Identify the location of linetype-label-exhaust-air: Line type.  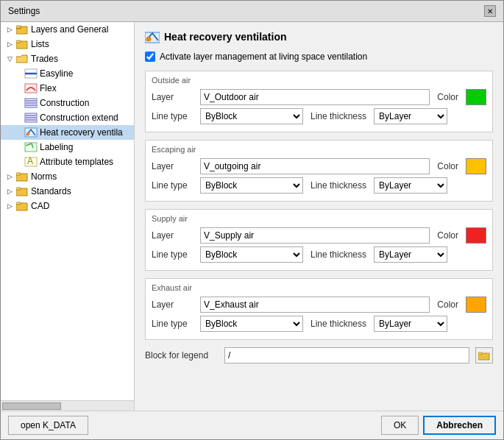
(174, 324).